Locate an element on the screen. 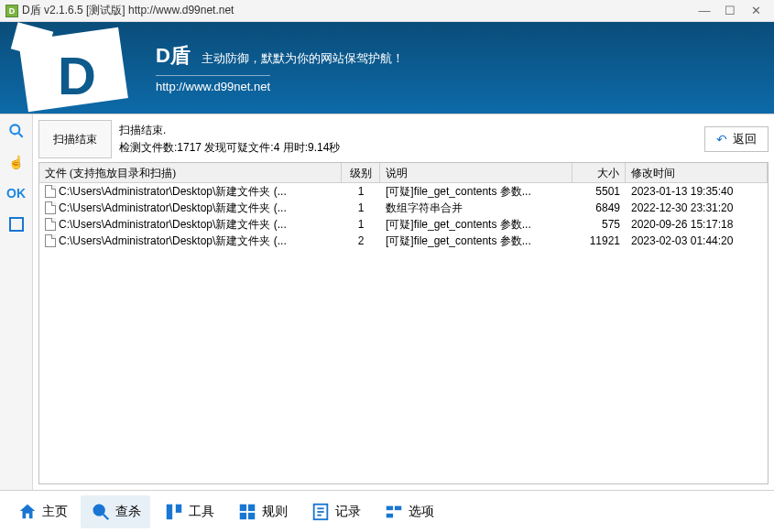 This screenshot has height=532, width=774. nav-scan: 查杀 is located at coordinates (115, 512).